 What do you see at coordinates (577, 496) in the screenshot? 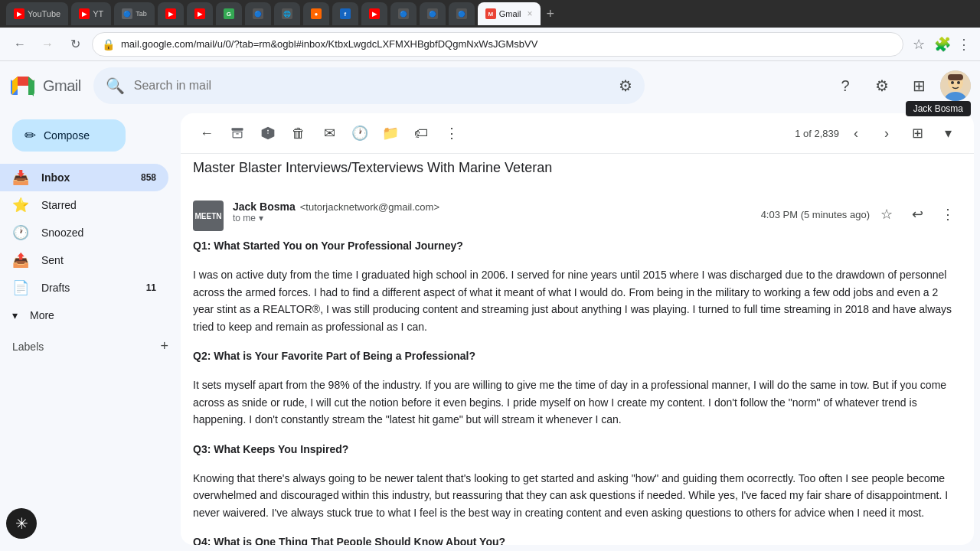
I see `q3-answer: Knowing that there's always going to be …` at bounding box center [577, 496].